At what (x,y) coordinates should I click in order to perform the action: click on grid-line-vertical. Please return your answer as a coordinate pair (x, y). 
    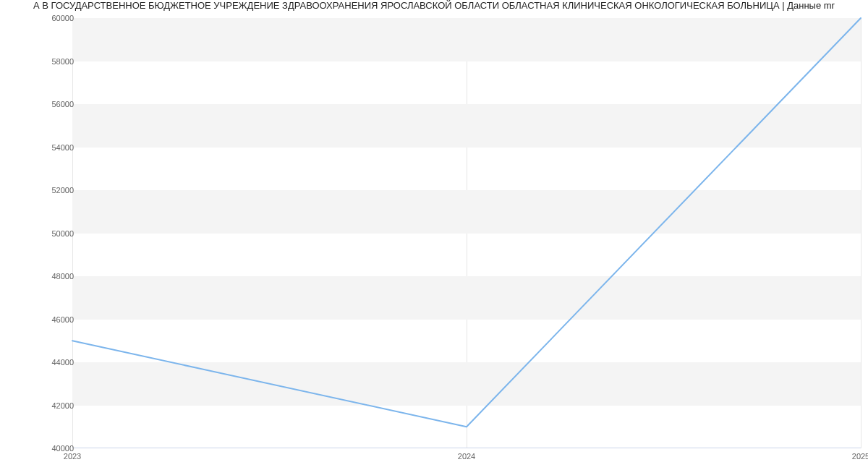
    Looking at the image, I should click on (861, 233).